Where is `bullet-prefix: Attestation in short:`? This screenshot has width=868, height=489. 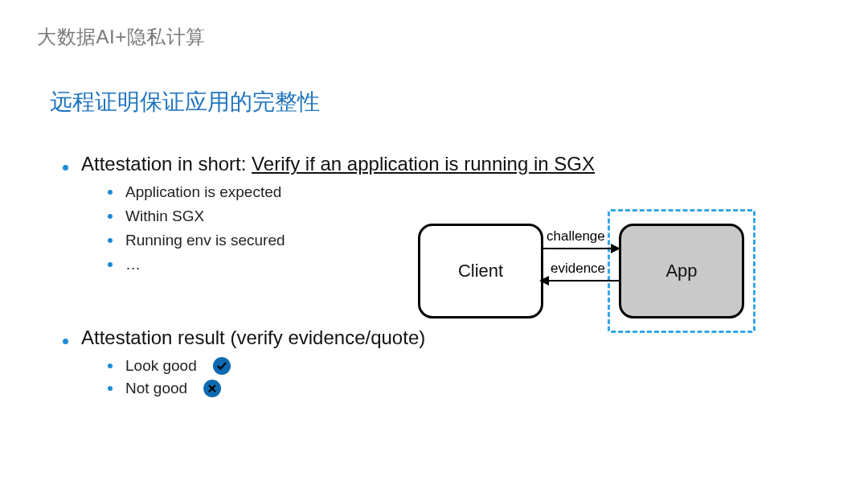 bullet-prefix: Attestation in short: is located at coordinates (166, 164).